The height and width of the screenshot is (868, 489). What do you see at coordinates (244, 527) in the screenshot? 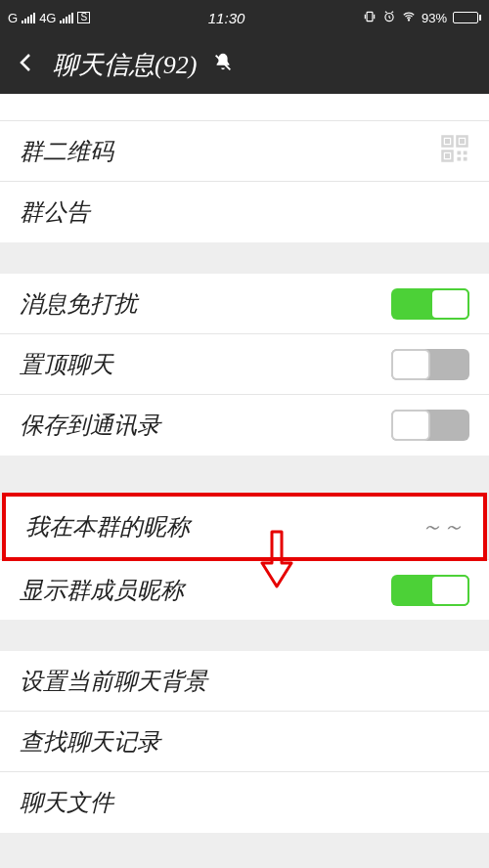
I see `row-my-nickname: 我在本群的昵称 ～～` at bounding box center [244, 527].